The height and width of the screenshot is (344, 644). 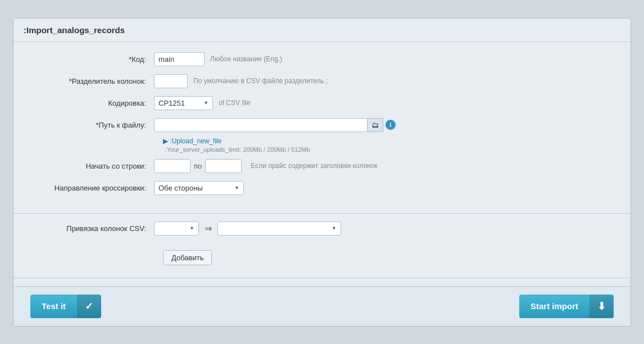 What do you see at coordinates (322, 188) in the screenshot?
I see `direction-row: Направление кроссировки: Обе стороны Пря…` at bounding box center [322, 188].